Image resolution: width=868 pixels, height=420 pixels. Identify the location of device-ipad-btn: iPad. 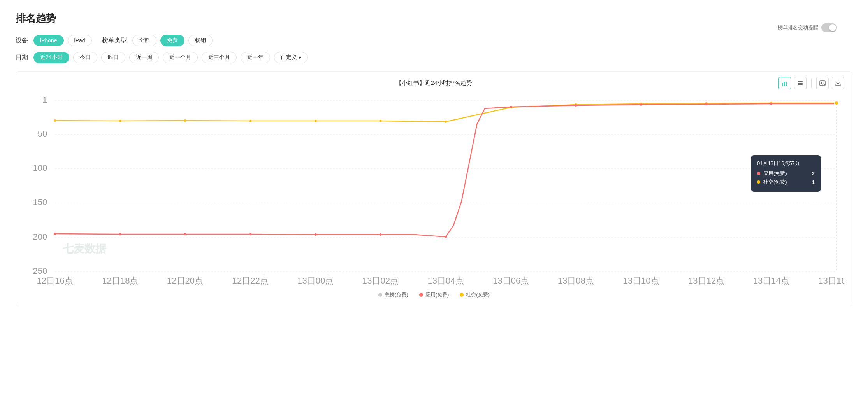
(80, 40).